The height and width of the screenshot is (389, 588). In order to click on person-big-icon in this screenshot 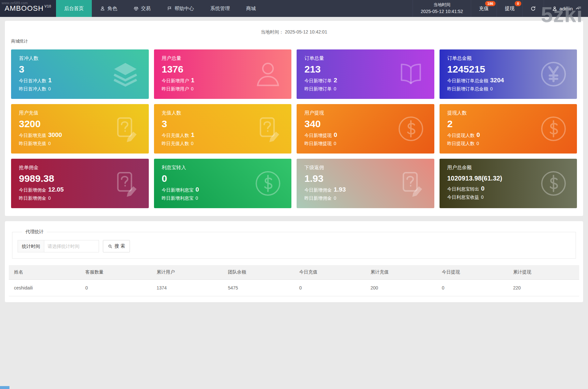, I will do `click(268, 74)`.